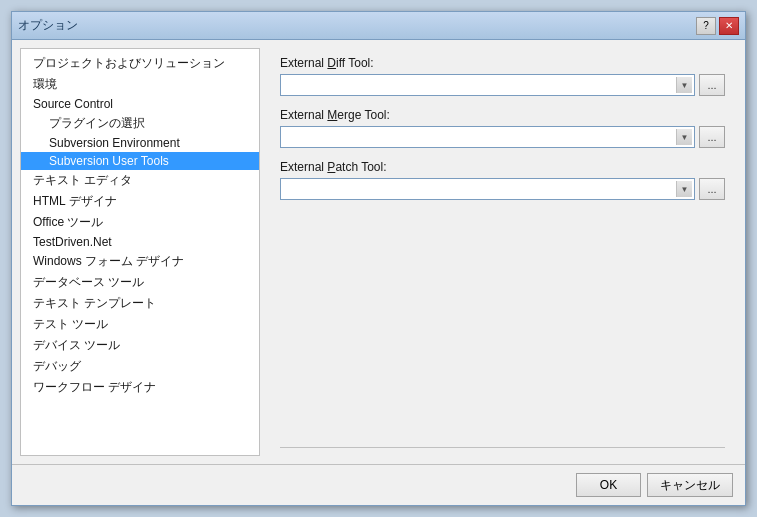 The width and height of the screenshot is (757, 517). Describe the element at coordinates (502, 115) in the screenshot. I see `field-label-merge_tool: External Merge Tool:` at that location.